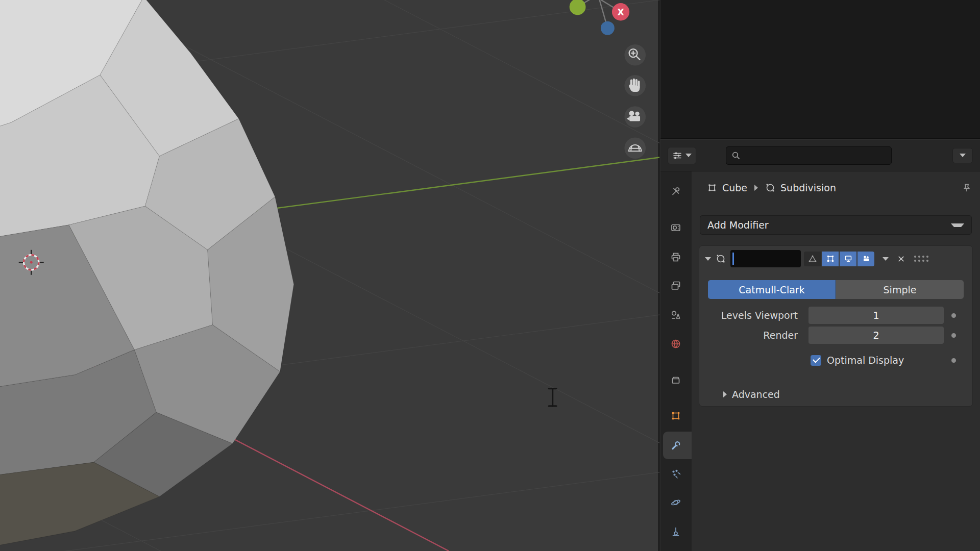 This screenshot has height=551, width=980. What do you see at coordinates (820, 156) in the screenshot?
I see `properties-header` at bounding box center [820, 156].